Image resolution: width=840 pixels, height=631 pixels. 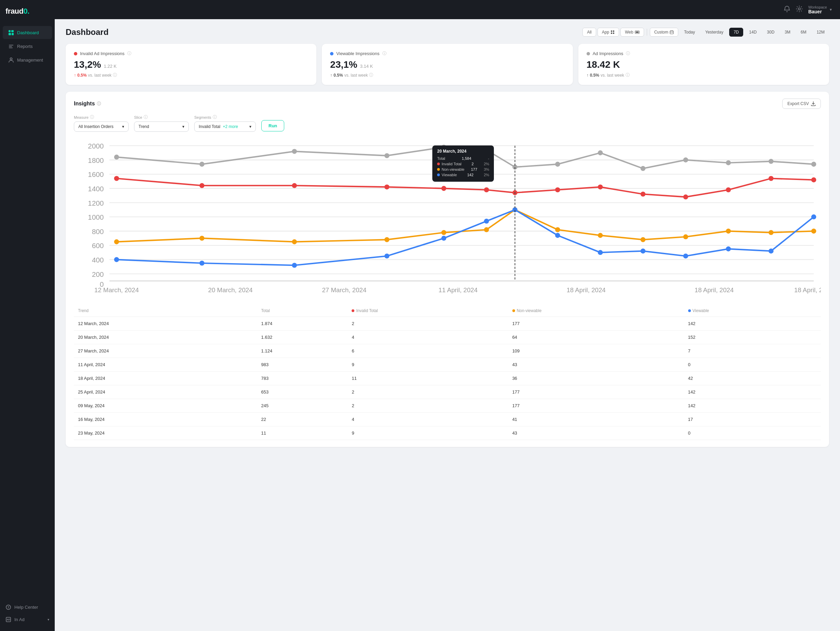 What do you see at coordinates (628, 54) in the screenshot?
I see `metric-info-3: ⓘ` at bounding box center [628, 54].